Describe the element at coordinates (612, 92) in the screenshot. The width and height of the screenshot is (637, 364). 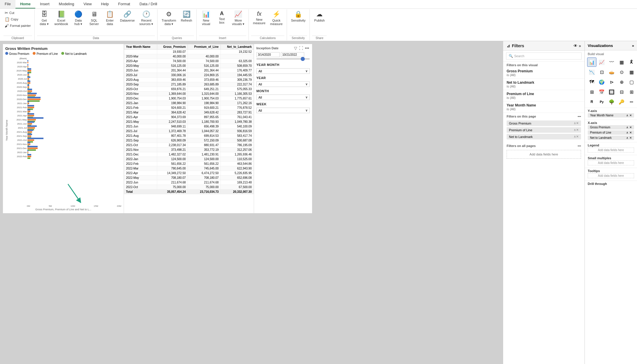
I see `viz-icon-slicer: 🔲` at that location.